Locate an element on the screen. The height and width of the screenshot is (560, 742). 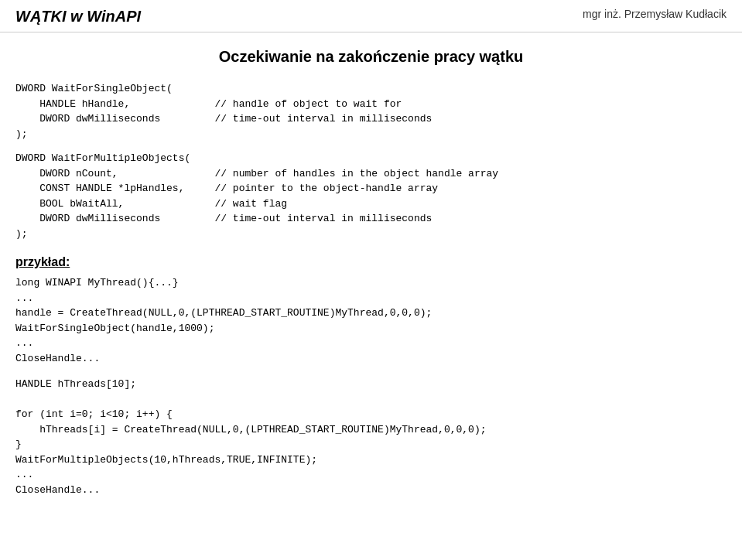
wait-single-object-code: DWORD WaitForSingleObject( HANDLE hHandl… is located at coordinates (371, 111).